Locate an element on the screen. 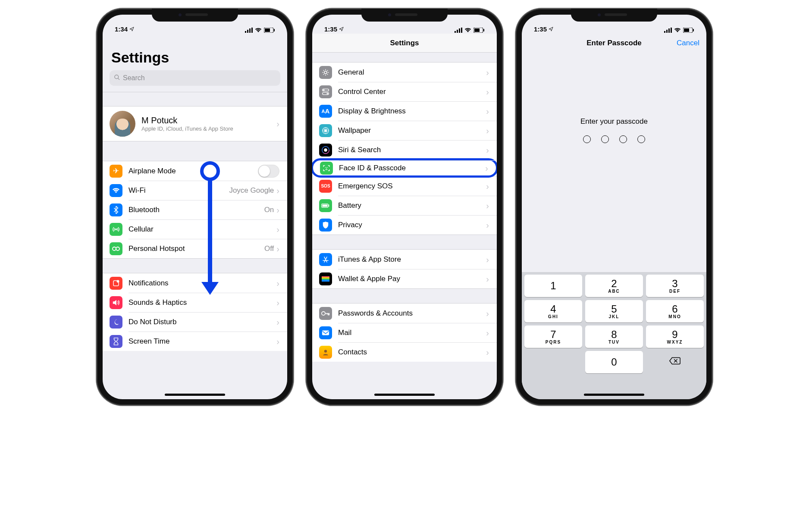 The height and width of the screenshot is (532, 809). key-7: 7PQRS is located at coordinates (553, 337).